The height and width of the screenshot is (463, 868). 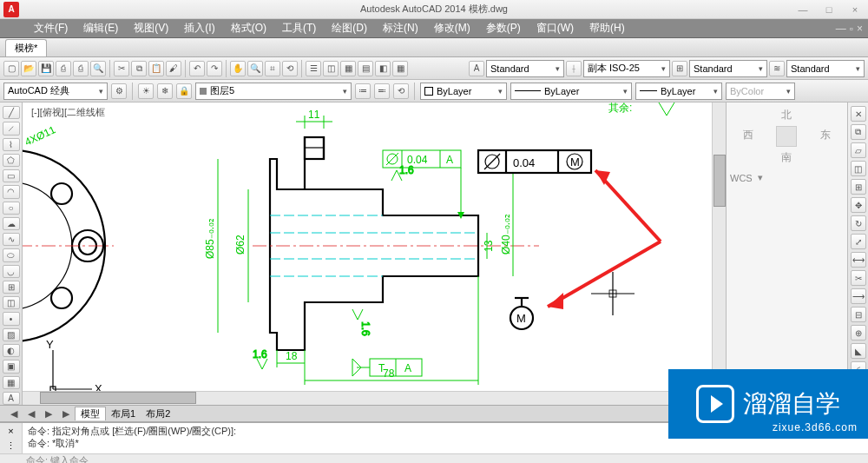 I want to click on ellipsearc-icon: ◡, so click(x=11, y=271).